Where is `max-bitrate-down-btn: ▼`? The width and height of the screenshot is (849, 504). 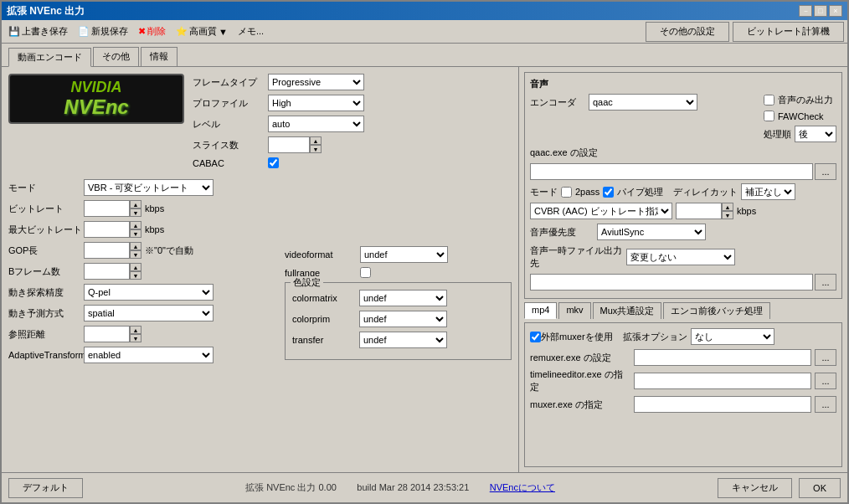
max-bitrate-down-btn: ▼ is located at coordinates (136, 234).